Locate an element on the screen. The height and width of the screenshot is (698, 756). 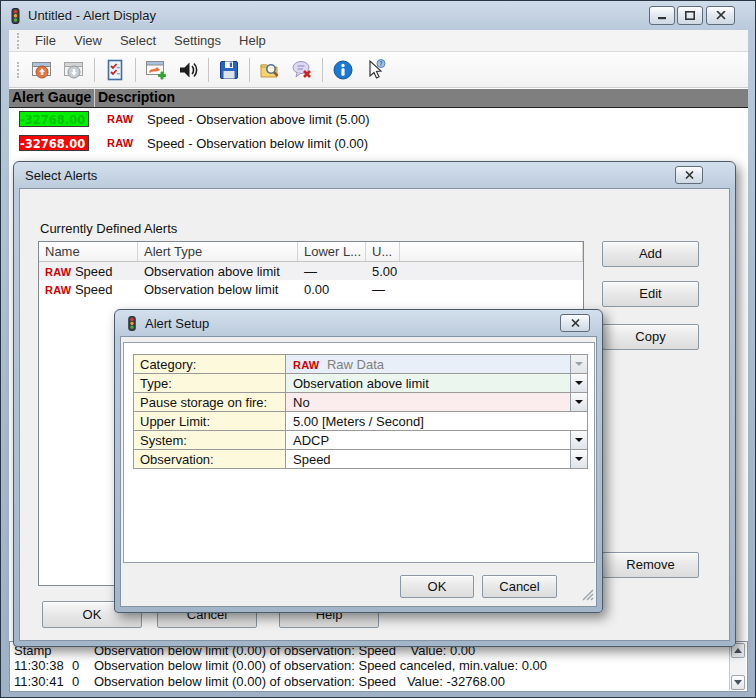
save-icon is located at coordinates (229, 70).